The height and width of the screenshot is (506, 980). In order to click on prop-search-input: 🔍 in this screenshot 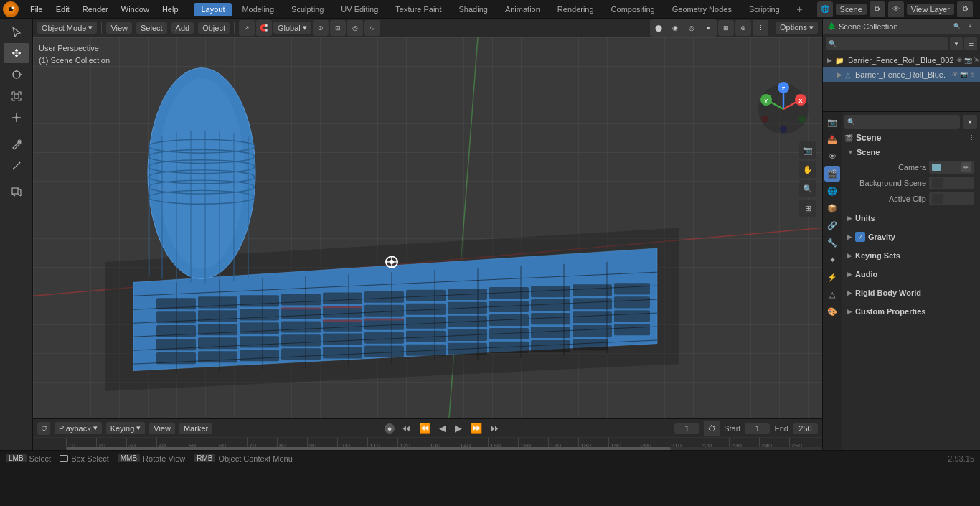, I will do `click(903, 122)`.